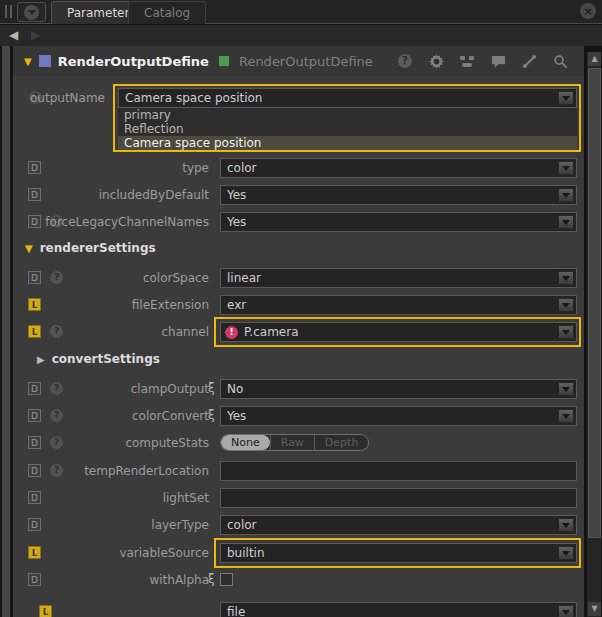 The image size is (602, 617). What do you see at coordinates (292, 442) in the screenshot?
I see `segment-raw: Raw` at bounding box center [292, 442].